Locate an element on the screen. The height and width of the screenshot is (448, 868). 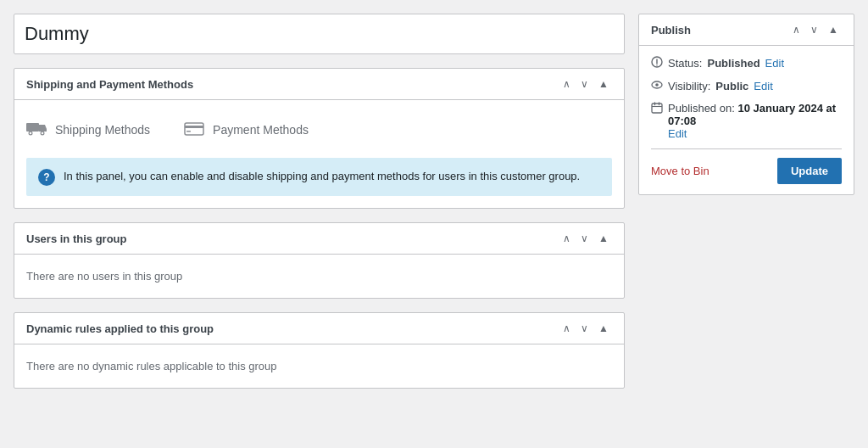
published-date-content: Published on: 10 January 2024 at 07:08 E… is located at coordinates (754, 120).